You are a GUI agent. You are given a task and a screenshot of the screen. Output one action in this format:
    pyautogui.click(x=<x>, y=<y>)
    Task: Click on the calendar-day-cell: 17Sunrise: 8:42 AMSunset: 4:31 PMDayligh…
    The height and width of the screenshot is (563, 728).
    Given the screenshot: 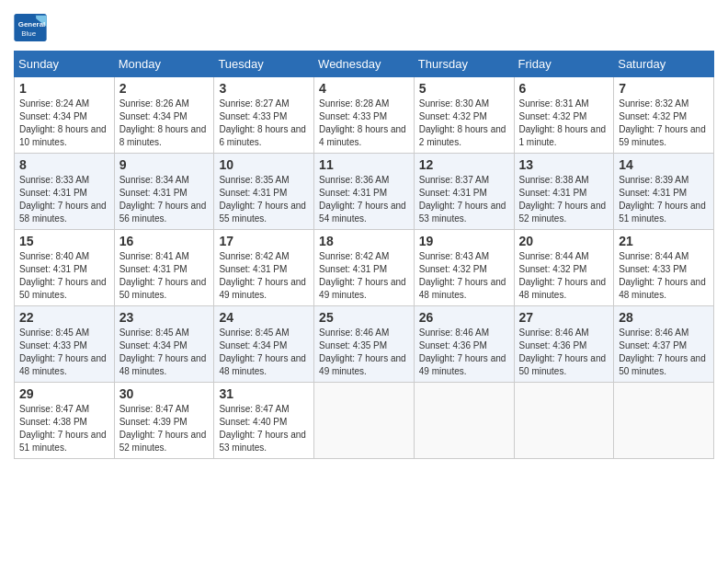 What is the action you would take?
    pyautogui.click(x=265, y=269)
    